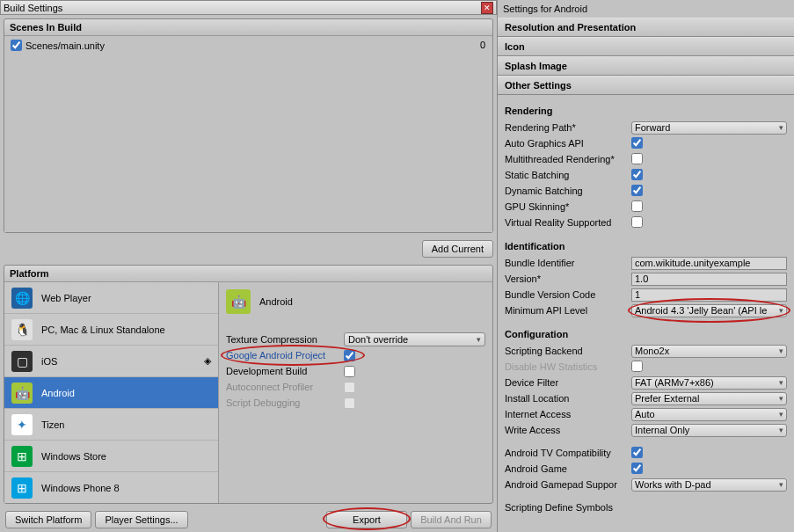 The image size is (794, 532). I want to click on section-icon: Icon, so click(645, 47).